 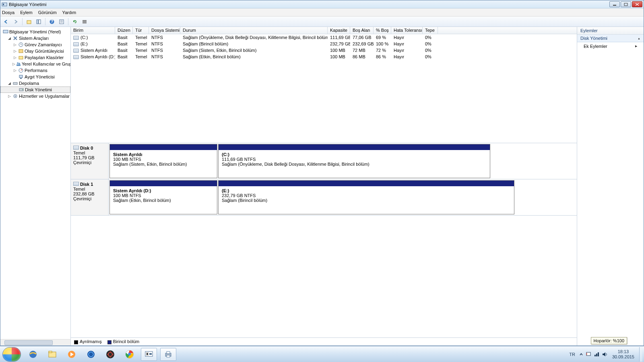 What do you see at coordinates (407, 31) in the screenshot?
I see `col-fault: Hata Toleransı` at bounding box center [407, 31].